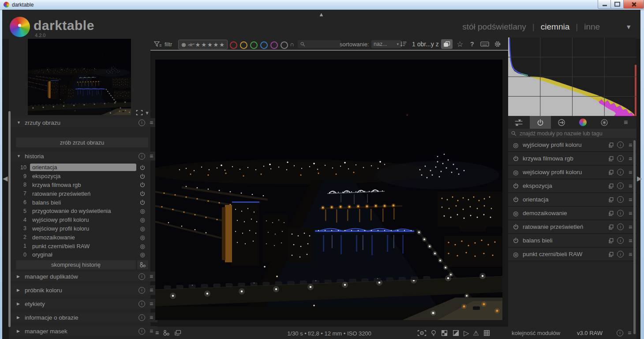 The image size is (644, 339). Describe the element at coordinates (84, 317) in the screenshot. I see `section-image-information: ▶ informacje o obrazie i ≡` at that location.